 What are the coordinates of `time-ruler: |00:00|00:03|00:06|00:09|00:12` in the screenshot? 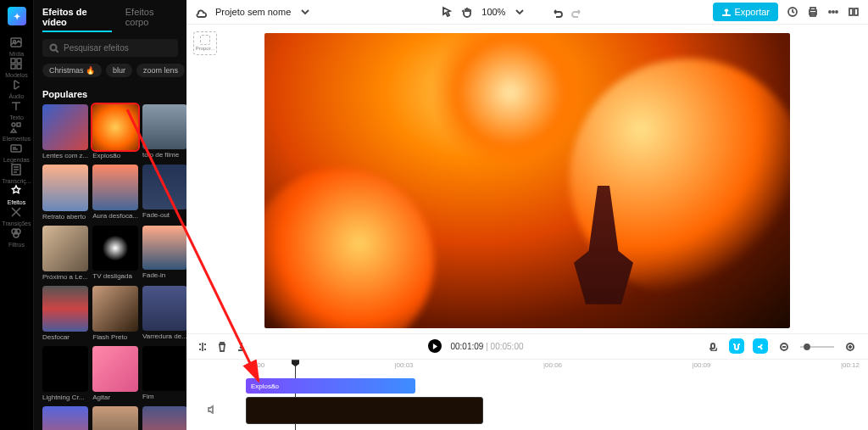 It's located at (553, 366).